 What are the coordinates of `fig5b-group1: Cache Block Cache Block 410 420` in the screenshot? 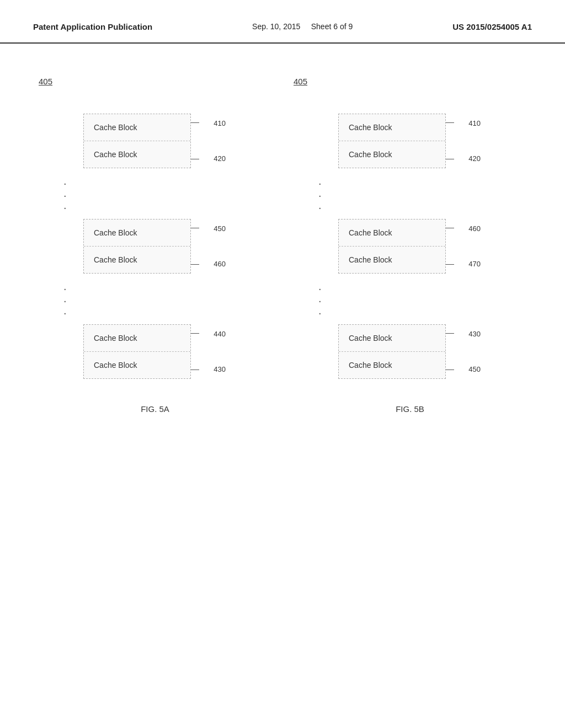 It's located at (410, 141).